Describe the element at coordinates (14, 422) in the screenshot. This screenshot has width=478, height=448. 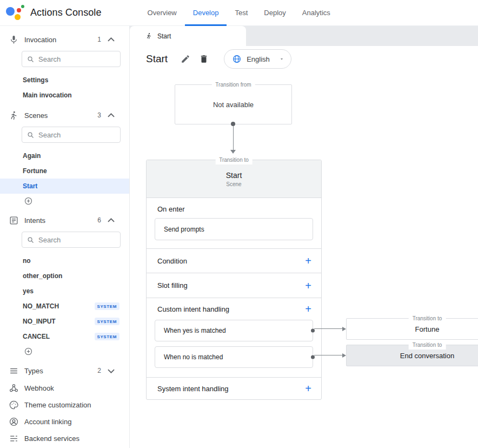
I see `account-icon` at that location.